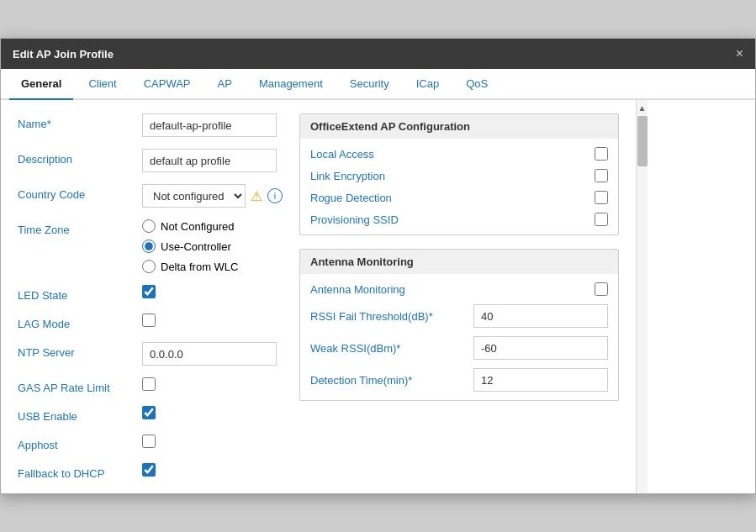 The height and width of the screenshot is (532, 756). What do you see at coordinates (77, 386) in the screenshot?
I see `gas-ap-rate-label: GAS AP Rate Limit` at bounding box center [77, 386].